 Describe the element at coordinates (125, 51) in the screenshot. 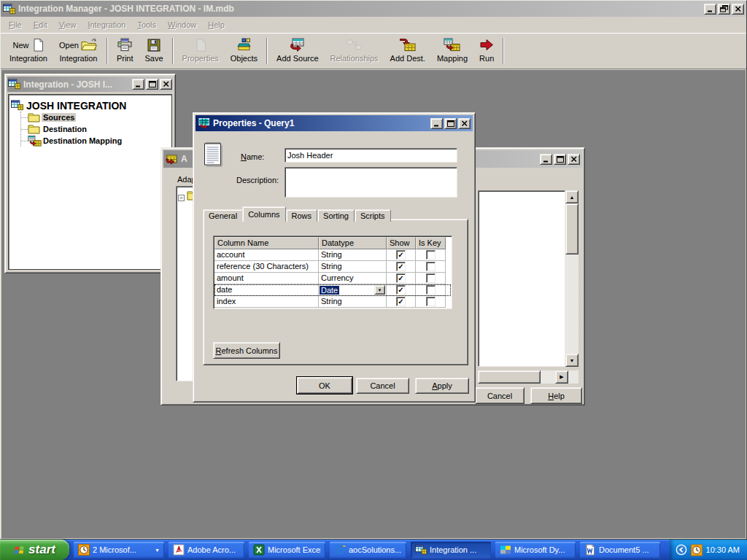

I see `toolbar-print-button: Print` at that location.